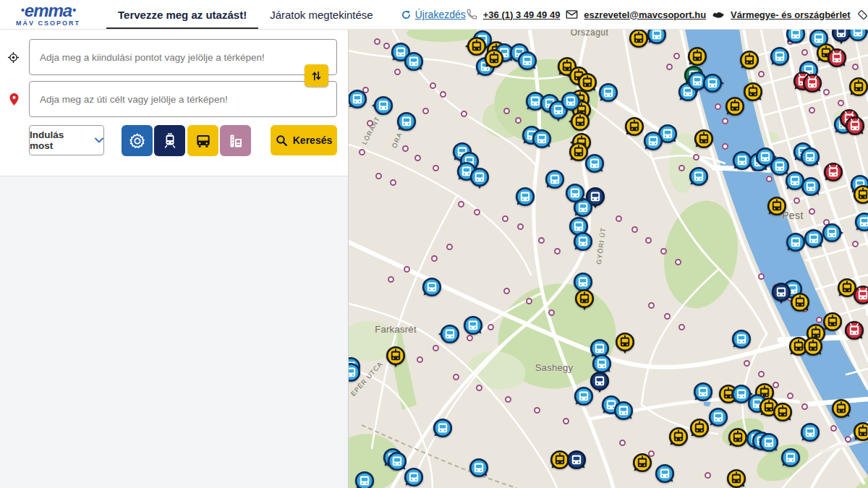  Describe the element at coordinates (137, 140) in the screenshot. I see `settings-button` at that location.